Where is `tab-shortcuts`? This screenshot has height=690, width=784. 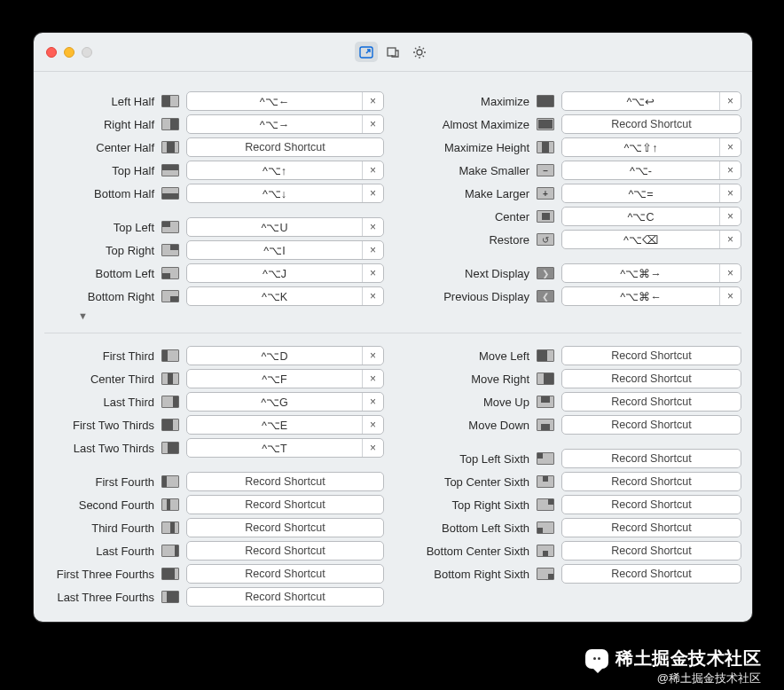 tab-shortcuts is located at coordinates (366, 51).